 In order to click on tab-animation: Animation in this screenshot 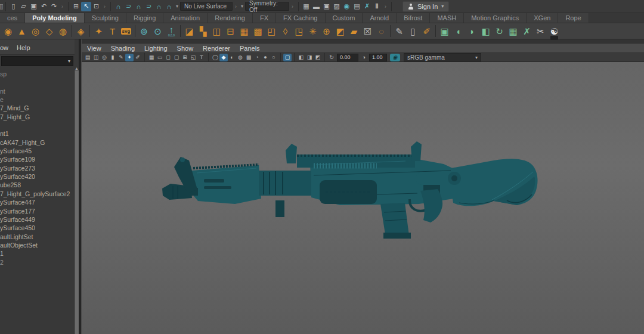, I will do `click(185, 18)`.